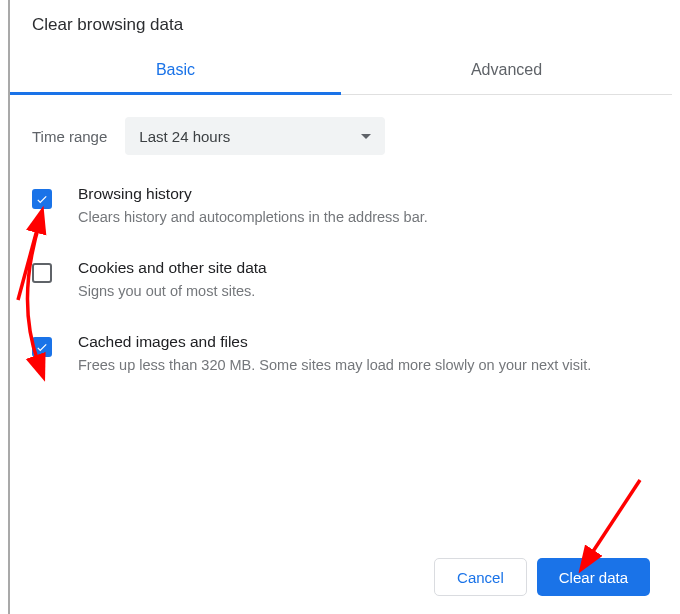 The height and width of the screenshot is (614, 680). I want to click on option-cookies: Cookies and other site data Signs you ou…, so click(341, 281).